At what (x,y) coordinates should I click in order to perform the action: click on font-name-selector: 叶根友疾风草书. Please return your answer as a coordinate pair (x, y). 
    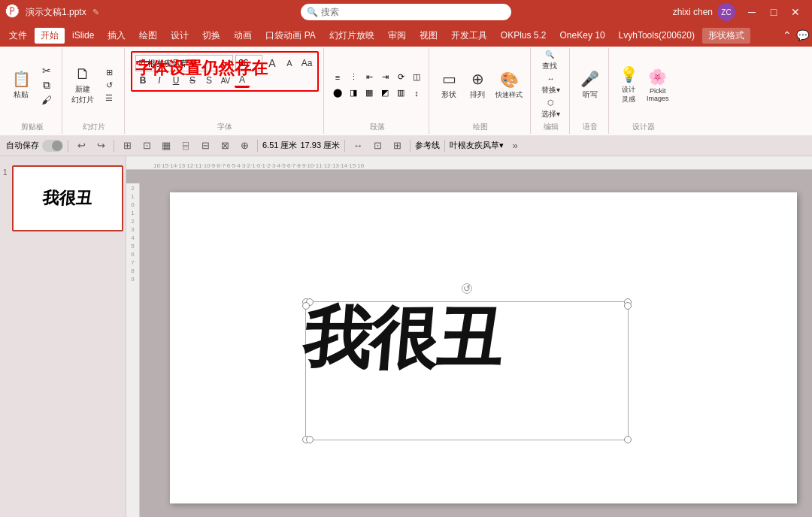
    Looking at the image, I should click on (184, 63).